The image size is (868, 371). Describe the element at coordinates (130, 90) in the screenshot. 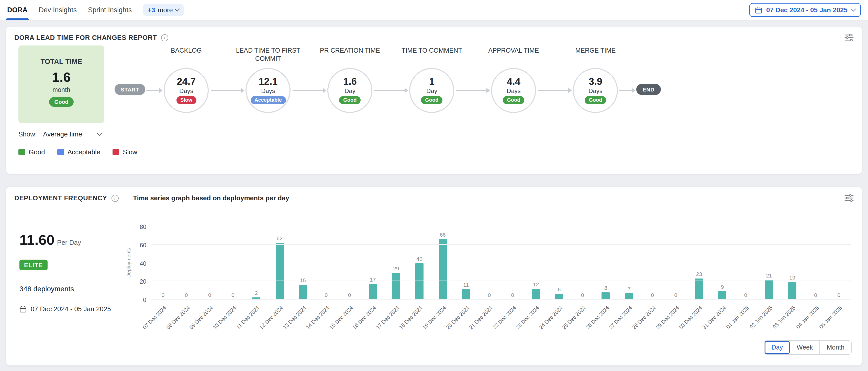

I see `flow-start-badge: START` at that location.